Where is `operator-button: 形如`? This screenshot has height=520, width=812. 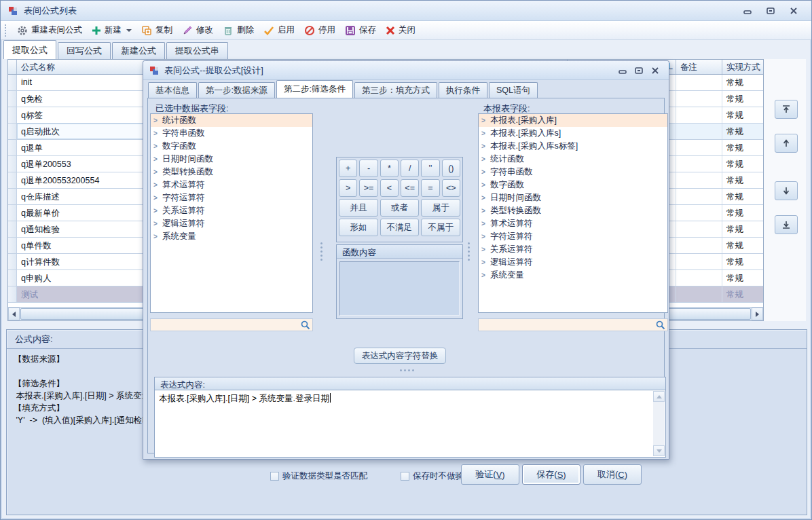
operator-button: 形如 is located at coordinates (358, 227).